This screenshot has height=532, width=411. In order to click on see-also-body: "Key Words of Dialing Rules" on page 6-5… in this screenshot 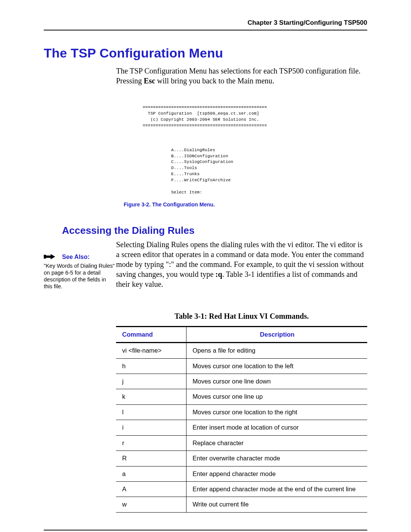, I will do `click(80, 276)`.